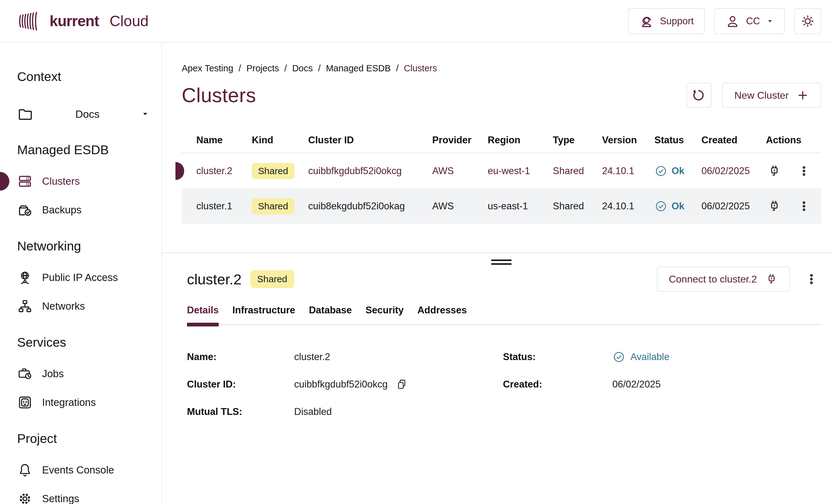 The height and width of the screenshot is (504, 832). I want to click on sidebar-item-label: Backups, so click(62, 210).